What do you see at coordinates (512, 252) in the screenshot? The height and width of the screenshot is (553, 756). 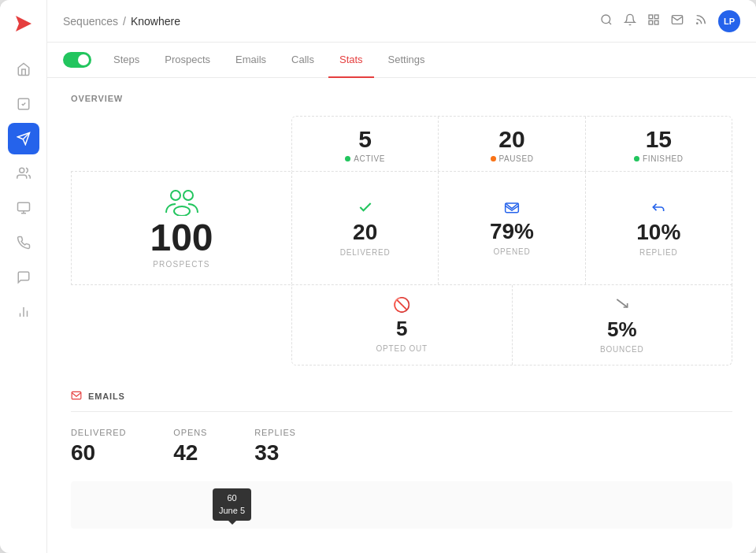 I see `opened-label: OPENED` at bounding box center [512, 252].